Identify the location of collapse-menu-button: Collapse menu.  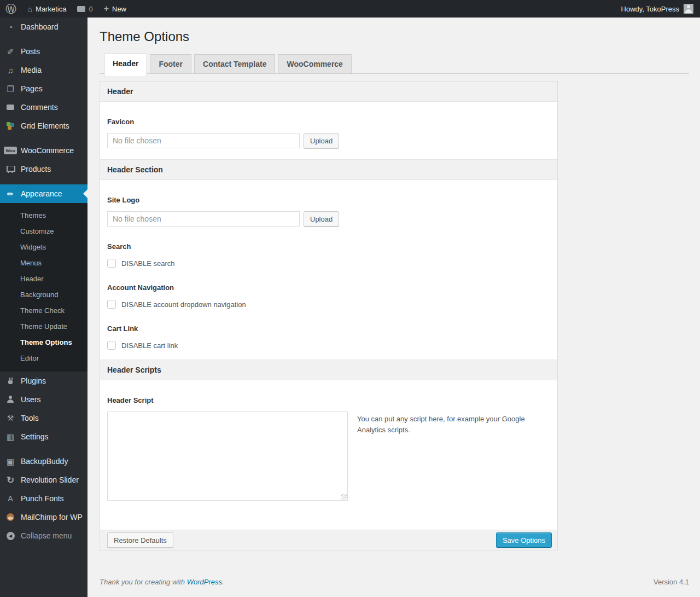
(44, 536).